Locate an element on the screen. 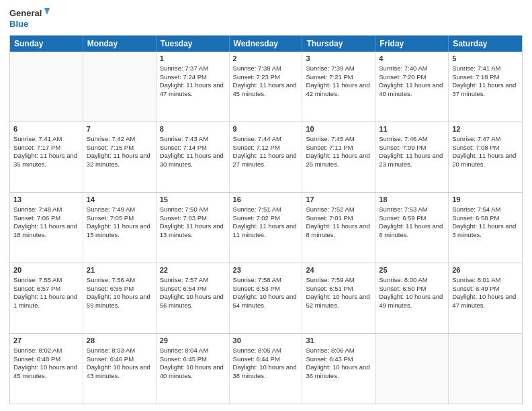 The width and height of the screenshot is (532, 411). calendar-cell: 5Sunrise: 7:41 AMSunset: 7:18 PMDaylight… is located at coordinates (485, 87).